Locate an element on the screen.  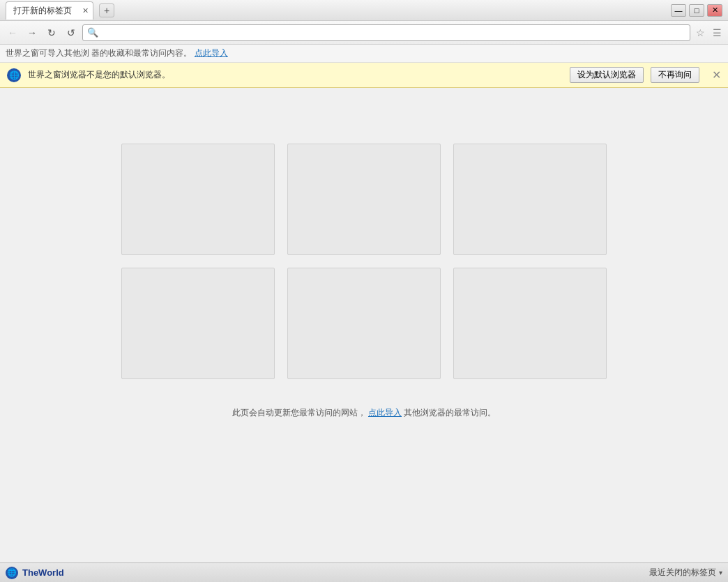
window-controls: — □ ✕ is located at coordinates (697, 10).